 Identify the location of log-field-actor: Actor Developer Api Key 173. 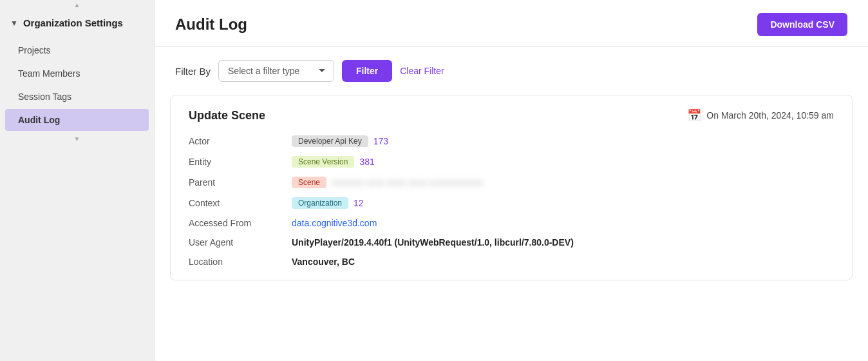
(511, 141).